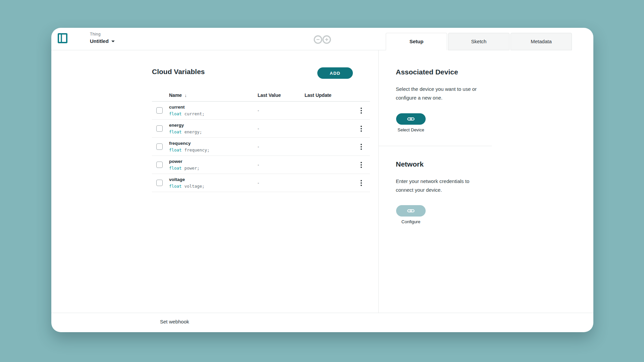 This screenshot has width=644, height=362. Describe the element at coordinates (213, 114) in the screenshot. I see `variable-declaration: floatcurrent;` at that location.